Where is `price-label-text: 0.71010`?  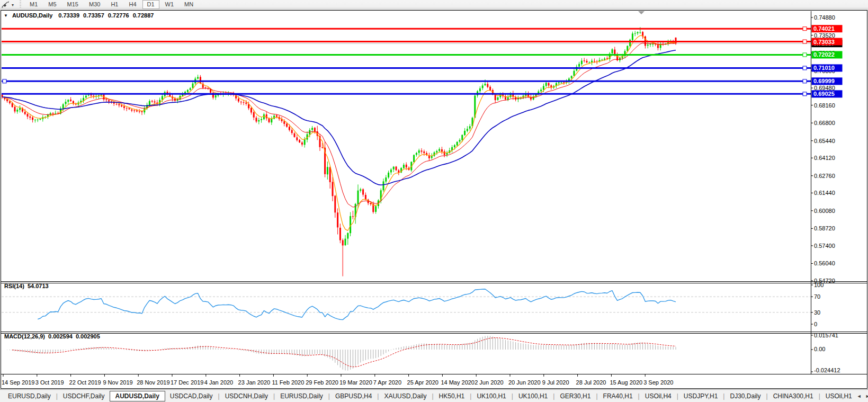 price-label-text: 0.71010 is located at coordinates (824, 68).